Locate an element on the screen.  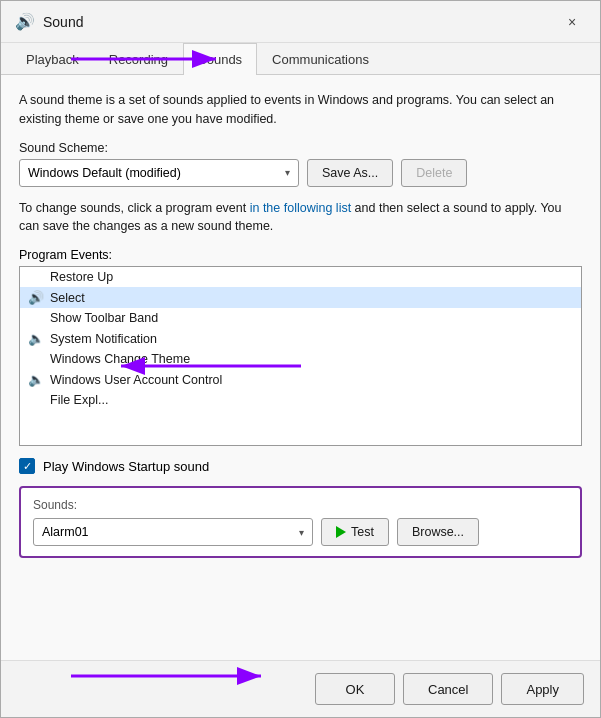
scheme-label: Sound Scheme: is located at coordinates (300, 148).